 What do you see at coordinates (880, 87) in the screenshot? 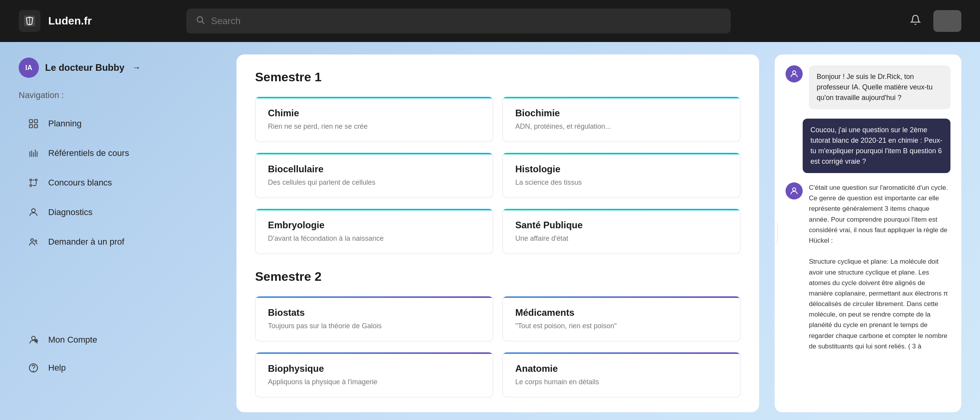
I see `chat-text-greeting: Bonjour ! Je suis le Dr.Rick, ton profes…` at bounding box center [880, 87].